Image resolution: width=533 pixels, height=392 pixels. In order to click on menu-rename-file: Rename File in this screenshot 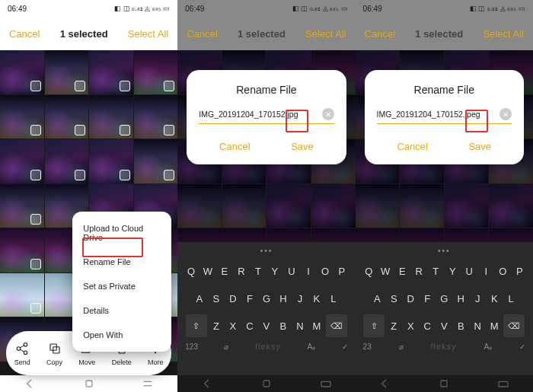, I will do `click(122, 262)`.